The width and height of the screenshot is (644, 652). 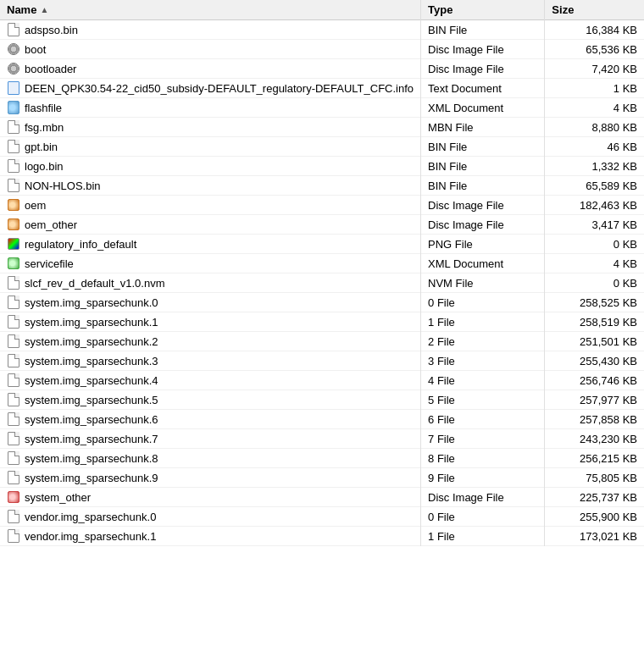 What do you see at coordinates (210, 537) in the screenshot?
I see `file-name-cell: vendor.img_sparsechunk.1` at bounding box center [210, 537].